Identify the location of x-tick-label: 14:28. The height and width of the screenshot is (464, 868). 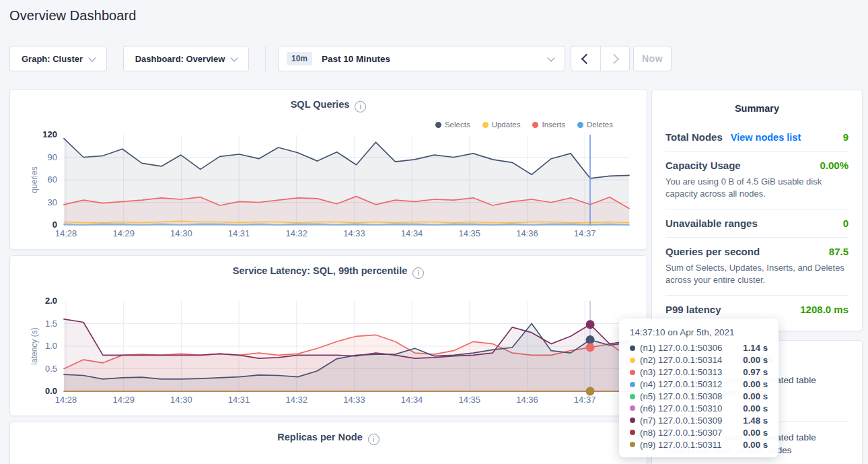
(66, 233).